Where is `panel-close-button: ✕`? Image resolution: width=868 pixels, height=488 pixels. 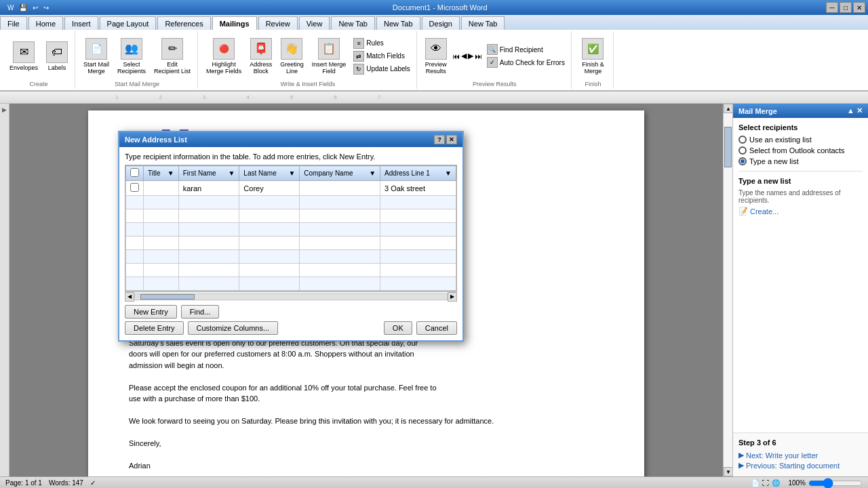 panel-close-button: ✕ is located at coordinates (860, 111).